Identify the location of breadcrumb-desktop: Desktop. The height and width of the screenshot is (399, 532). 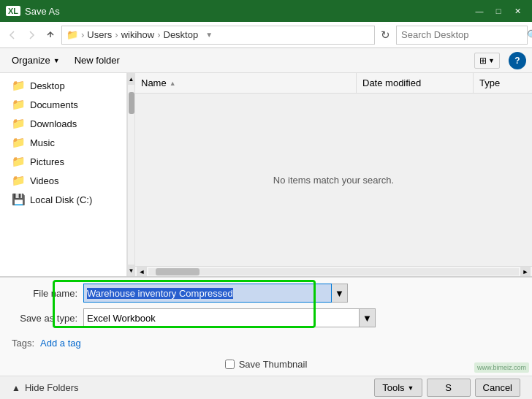
(181, 35).